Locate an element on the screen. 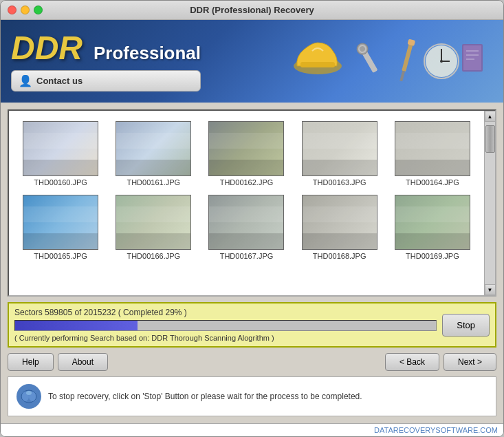  photo-item-8: THD00168.JPG is located at coordinates (340, 227).